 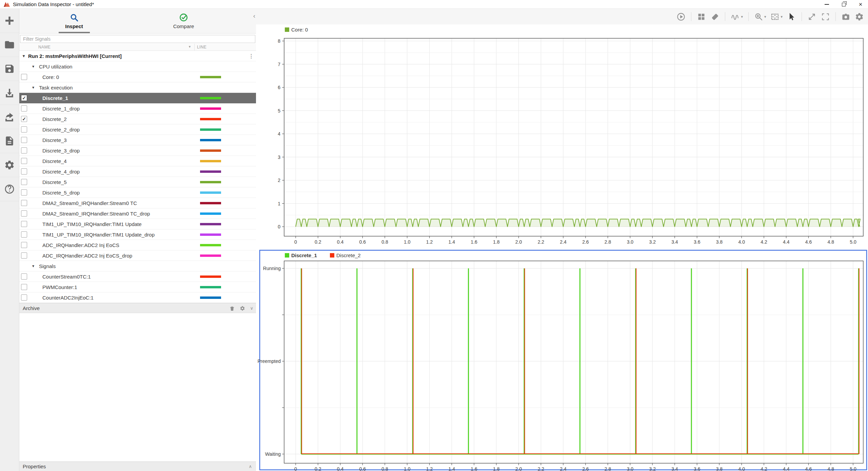 What do you see at coordinates (825, 17) in the screenshot?
I see `fullscreen-button` at bounding box center [825, 17].